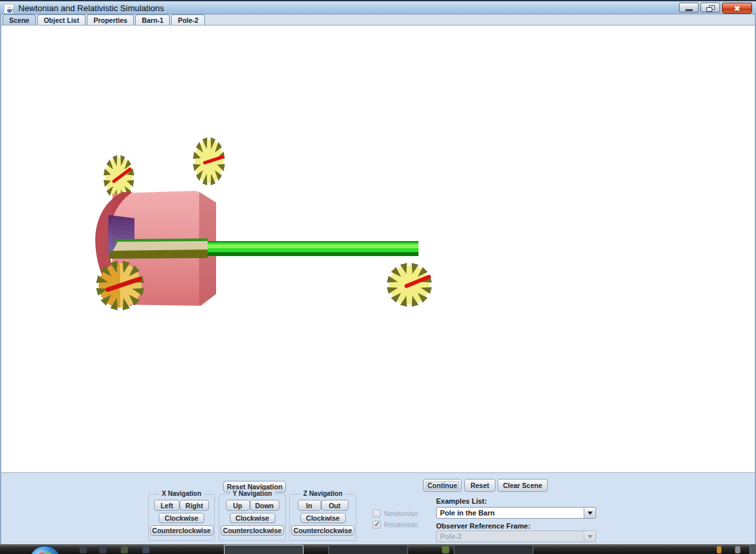  Describe the element at coordinates (410, 285) in the screenshot. I see `clock-pole-right` at that location.